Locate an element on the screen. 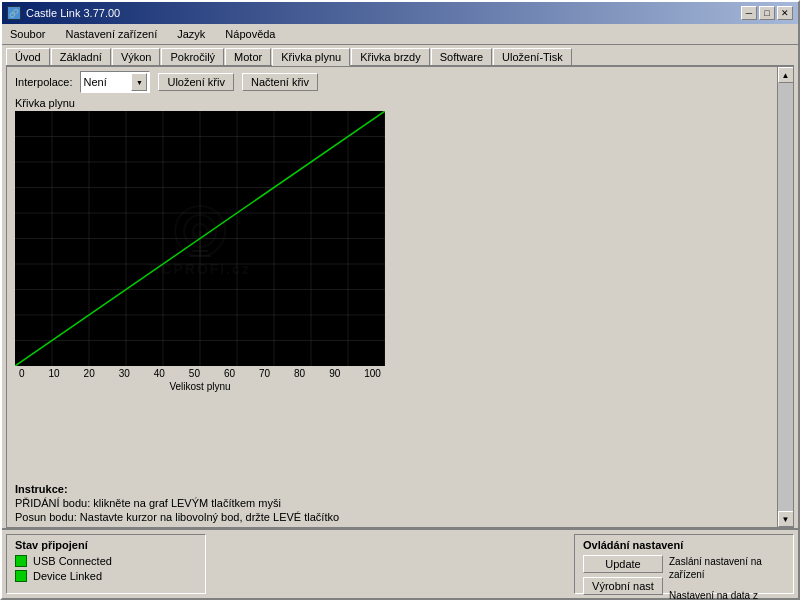 This screenshot has height=600, width=800. app-icon: 🔗 is located at coordinates (14, 13).